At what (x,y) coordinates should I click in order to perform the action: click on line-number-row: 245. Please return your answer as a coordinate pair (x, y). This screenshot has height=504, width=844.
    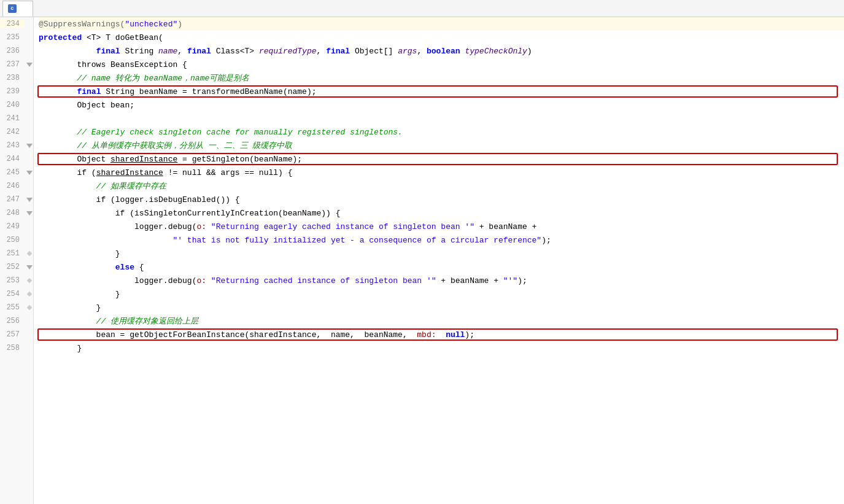
    Looking at the image, I should click on (17, 173).